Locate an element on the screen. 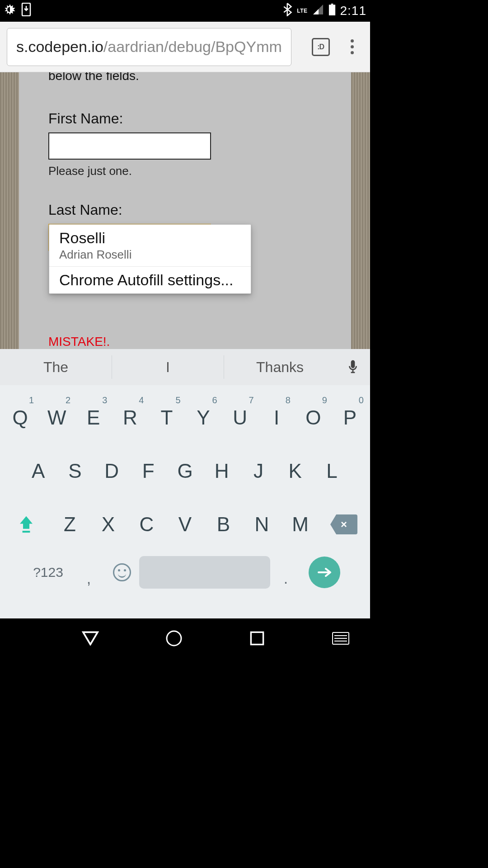  key-m: M is located at coordinates (300, 524).